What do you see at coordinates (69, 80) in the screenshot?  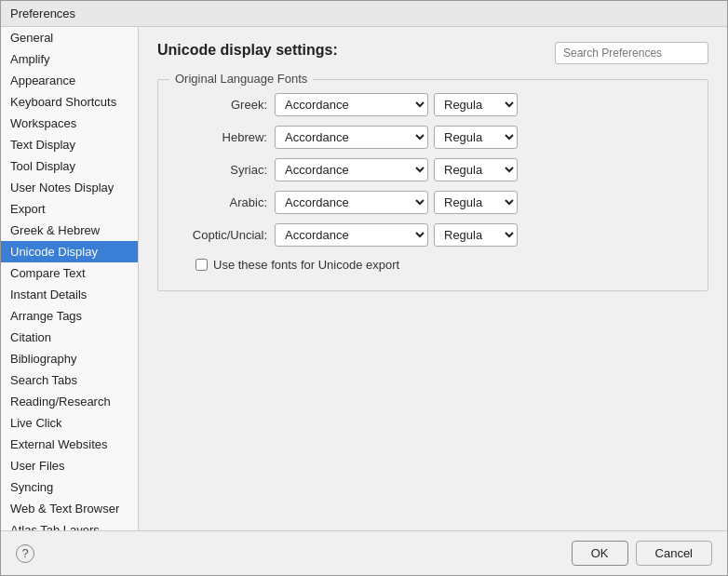 I see `sidebar-item-appearance: Appearance` at bounding box center [69, 80].